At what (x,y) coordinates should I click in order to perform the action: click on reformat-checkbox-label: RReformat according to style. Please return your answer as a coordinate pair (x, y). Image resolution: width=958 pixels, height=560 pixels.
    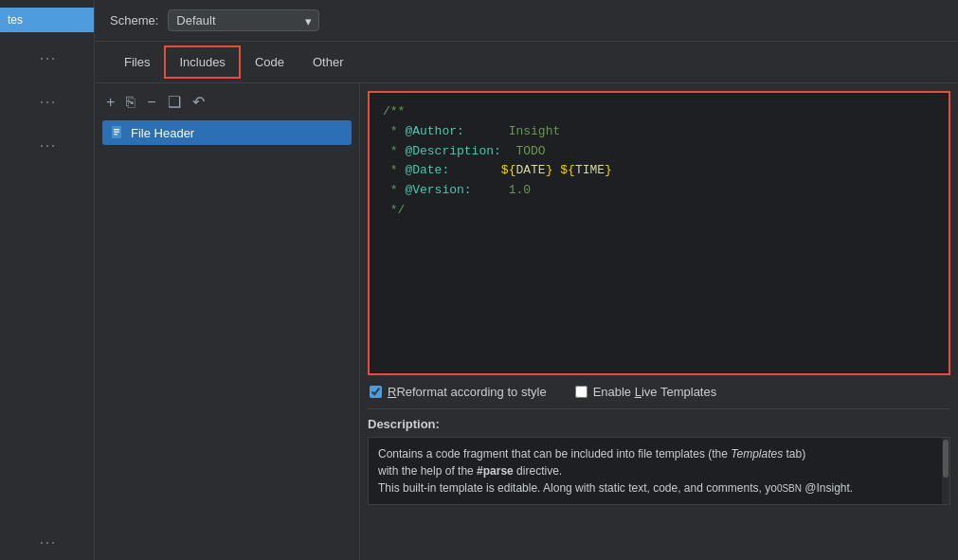
    Looking at the image, I should click on (459, 392).